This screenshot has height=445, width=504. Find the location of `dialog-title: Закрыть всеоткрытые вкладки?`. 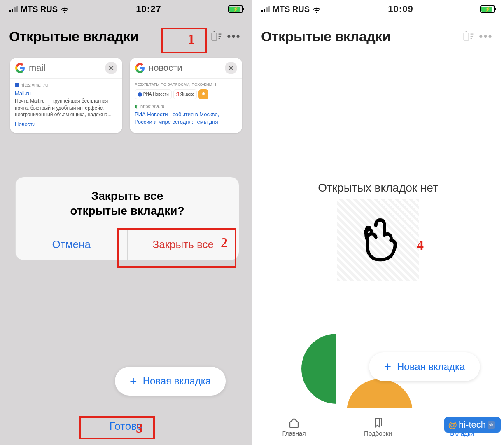

dialog-title: Закрыть всеоткрытые вкладки? is located at coordinates (127, 203).